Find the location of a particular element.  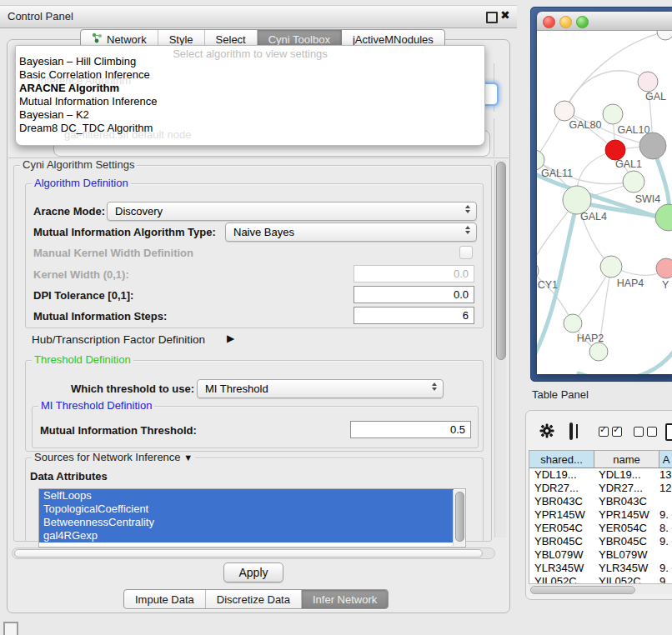

algorithm-option: Basic Correlation Inference is located at coordinates (250, 75).